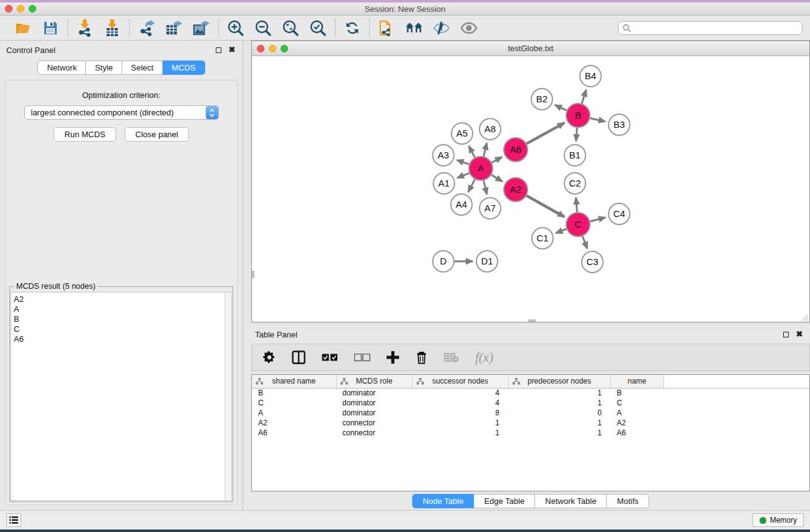  I want to click on column-header-name: name, so click(637, 382).